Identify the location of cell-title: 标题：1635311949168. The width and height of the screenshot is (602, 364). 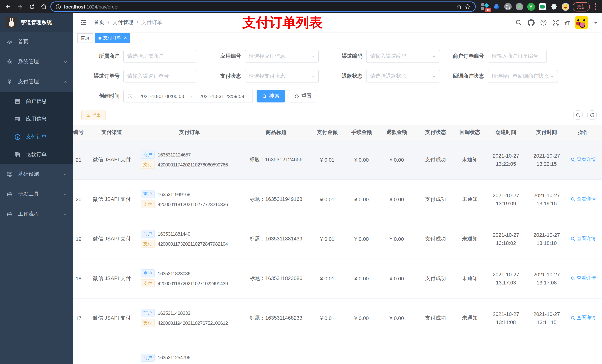
(276, 199).